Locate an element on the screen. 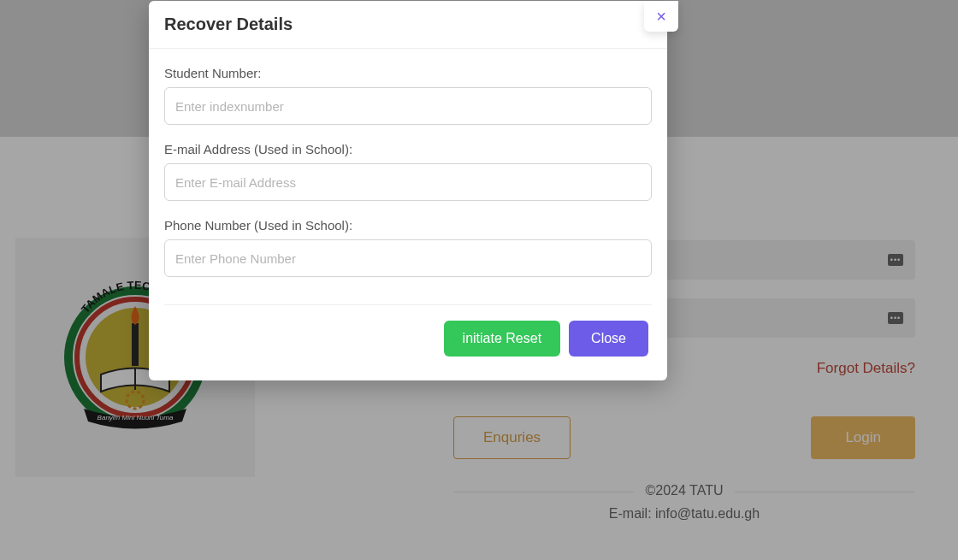 The width and height of the screenshot is (958, 560). close-button: Close is located at coordinates (609, 339).